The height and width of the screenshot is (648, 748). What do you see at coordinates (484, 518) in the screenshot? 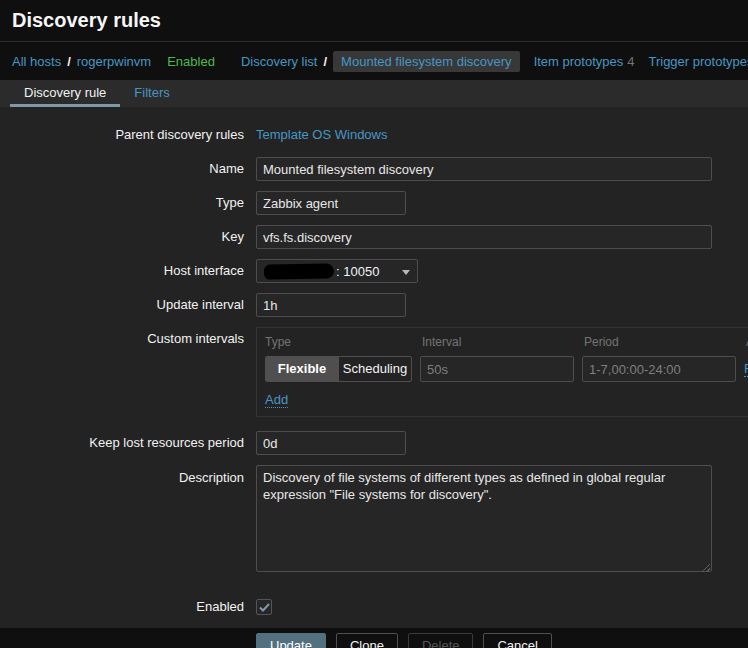
I see `description-textarea: Discovery of file systems of different t…` at bounding box center [484, 518].